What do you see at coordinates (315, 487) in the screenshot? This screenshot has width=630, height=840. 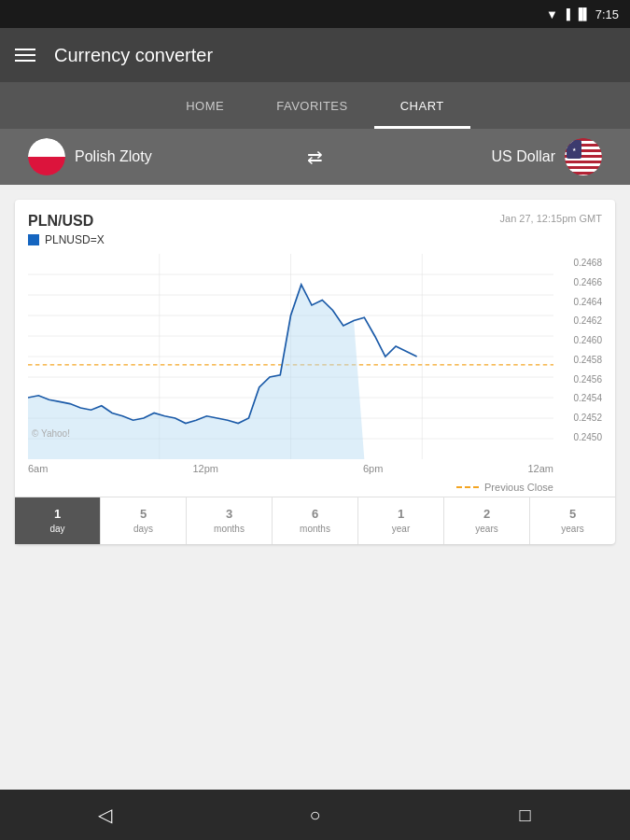 I see `prev-close-legend: Previous Close` at bounding box center [315, 487].